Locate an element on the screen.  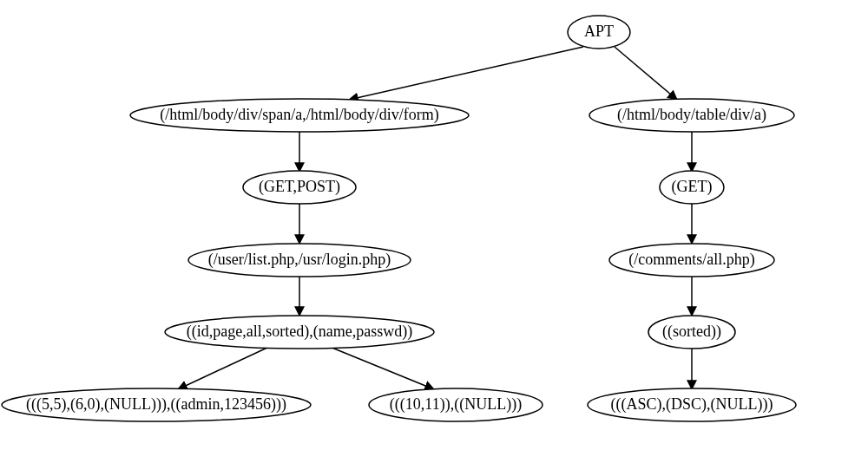
node-right-l5-label: ((sorted)) is located at coordinates (692, 331).